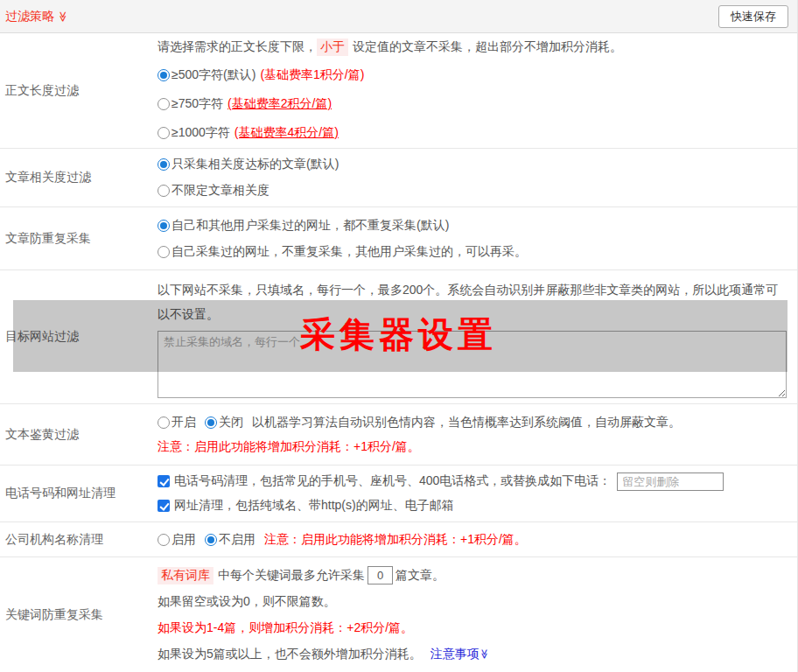 The height and width of the screenshot is (672, 798). I want to click on porn-filter-warning: 注意：启用此功能将增加积分消耗：+1积分/篇。, so click(289, 447).